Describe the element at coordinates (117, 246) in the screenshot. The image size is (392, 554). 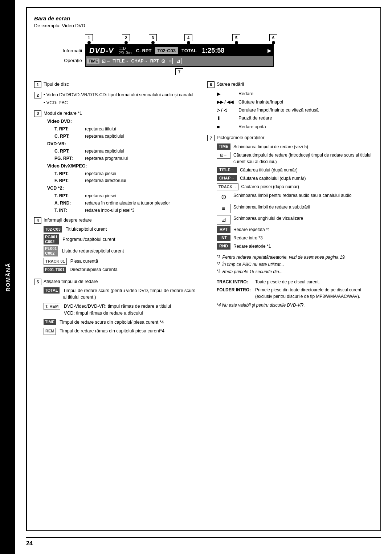
I see `desc-item-4: 4 Informații despre redare T02-C03 Titlu…` at that location.